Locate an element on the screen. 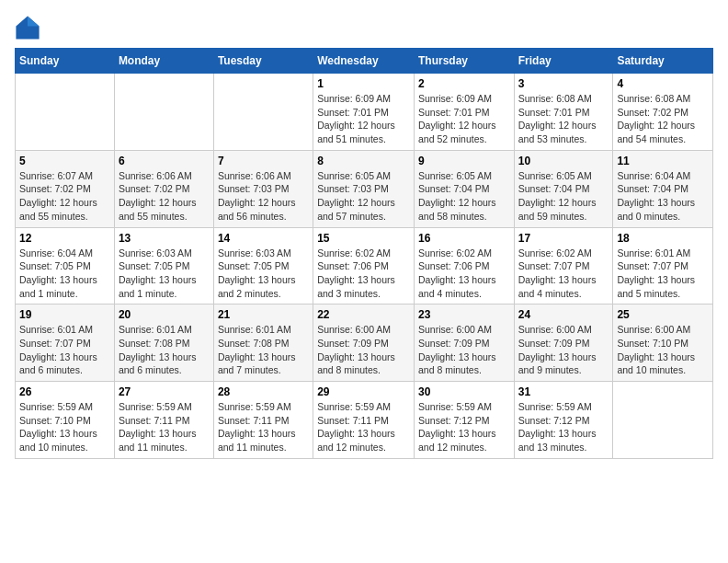 The image size is (728, 563). day-number: 29 is located at coordinates (364, 392).